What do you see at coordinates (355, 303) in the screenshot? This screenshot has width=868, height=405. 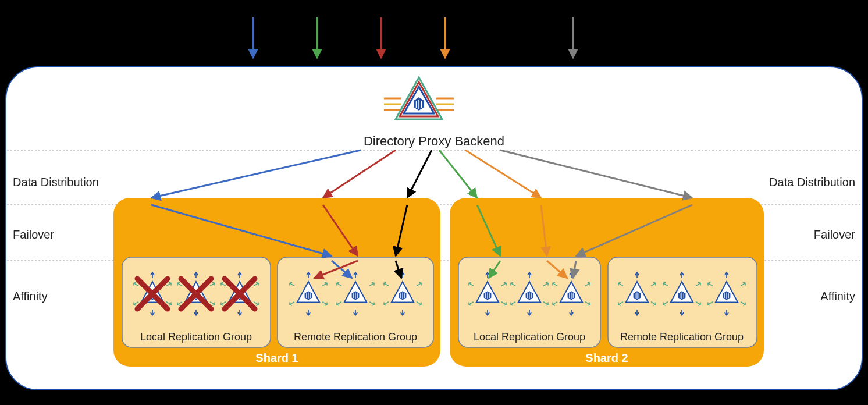 I see `shard-1-remote-group: Remote Replication Group` at bounding box center [355, 303].